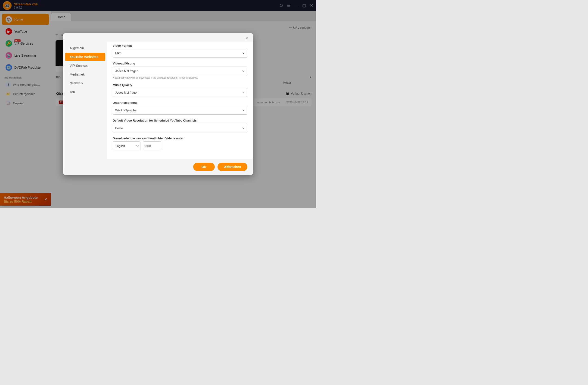 The image size is (588, 385). Describe the element at coordinates (85, 57) in the screenshot. I see `dialog-nav-youtube-websites: YouTube-Websites` at that location.